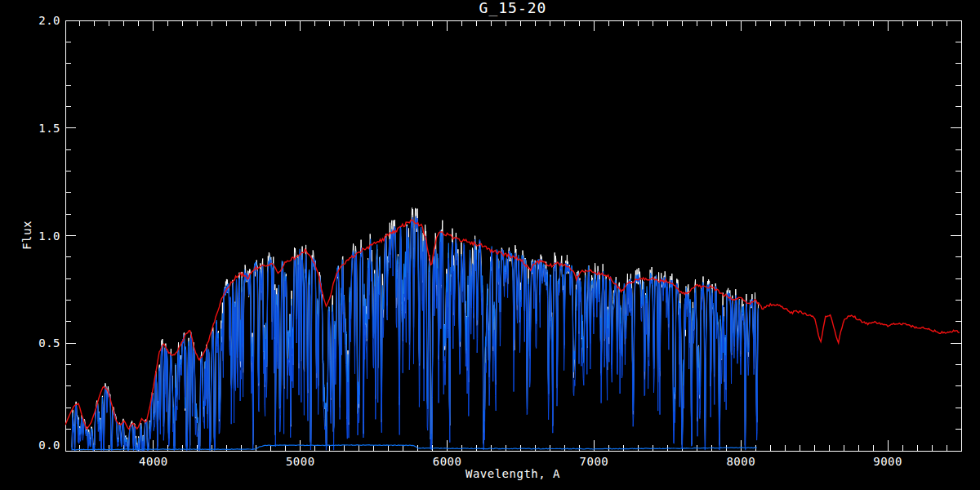 The image size is (980, 490). Describe the element at coordinates (49, 445) in the screenshot. I see `y-tick-label: 0.0` at that location.